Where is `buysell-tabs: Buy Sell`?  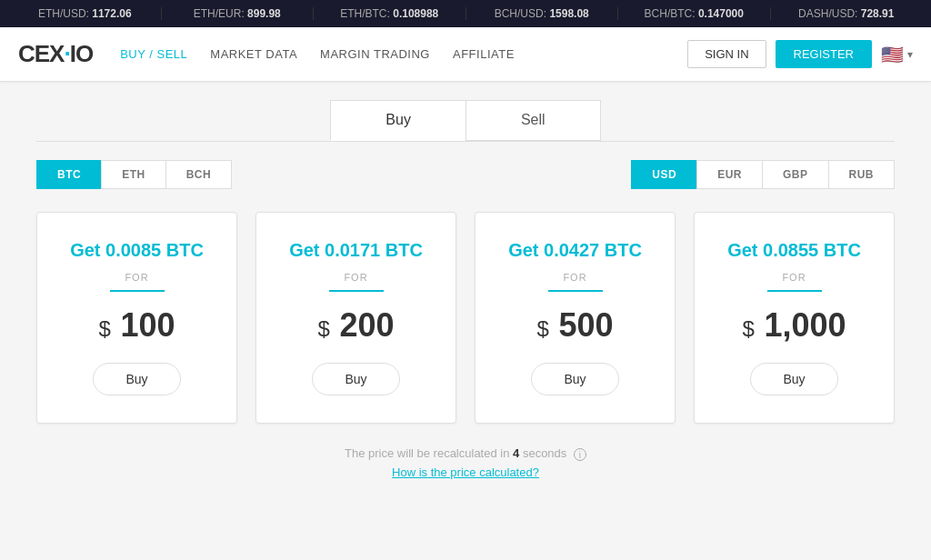 buysell-tabs: Buy Sell is located at coordinates (466, 121).